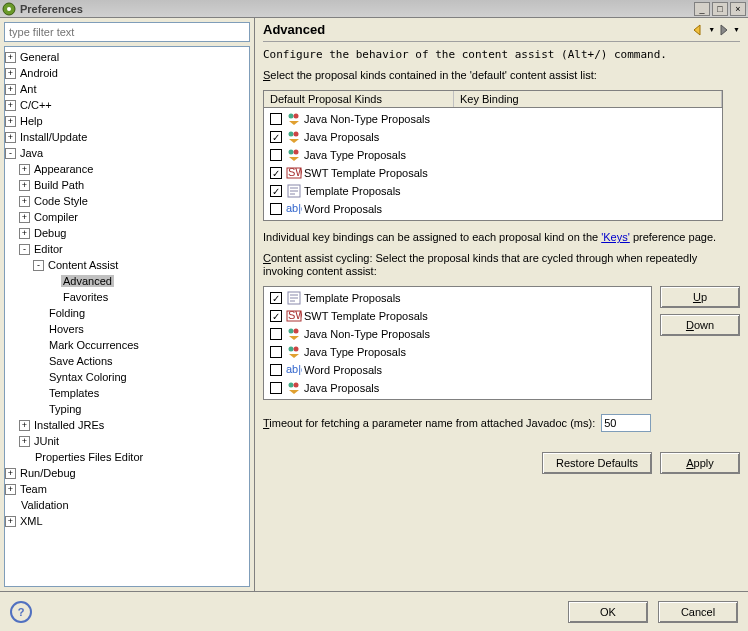 Image resolution: width=748 pixels, height=631 pixels. What do you see at coordinates (127, 89) in the screenshot?
I see `tree-node-ant: +Ant` at bounding box center [127, 89].